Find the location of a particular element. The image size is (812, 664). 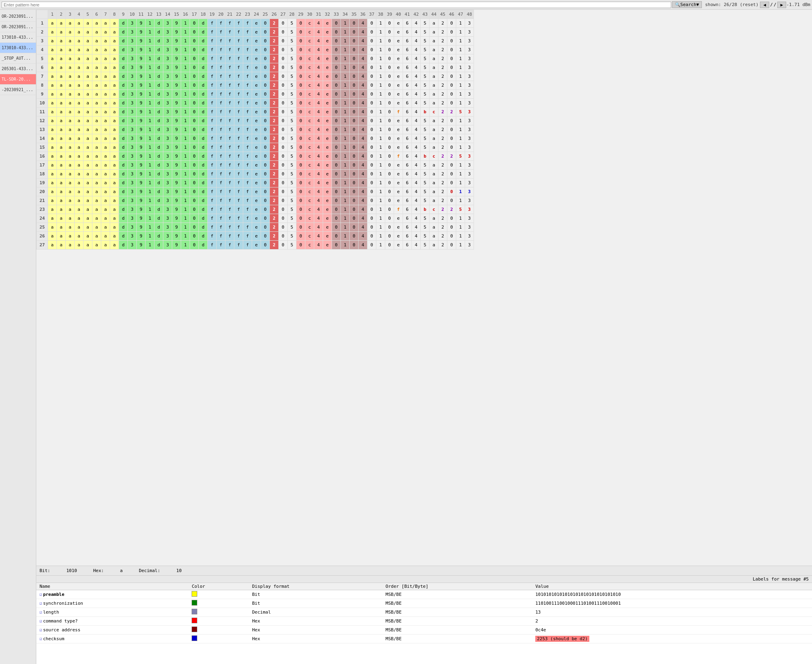

cell-r5-c34: 1 is located at coordinates (345, 59).